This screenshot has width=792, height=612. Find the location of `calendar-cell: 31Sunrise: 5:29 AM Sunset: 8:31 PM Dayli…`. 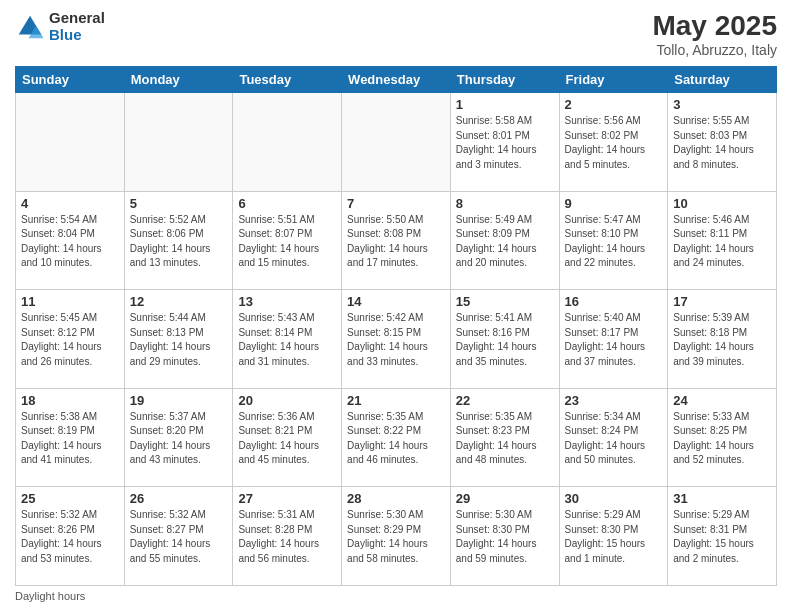

calendar-cell: 31Sunrise: 5:29 AM Sunset: 8:31 PM Dayli… is located at coordinates (722, 536).